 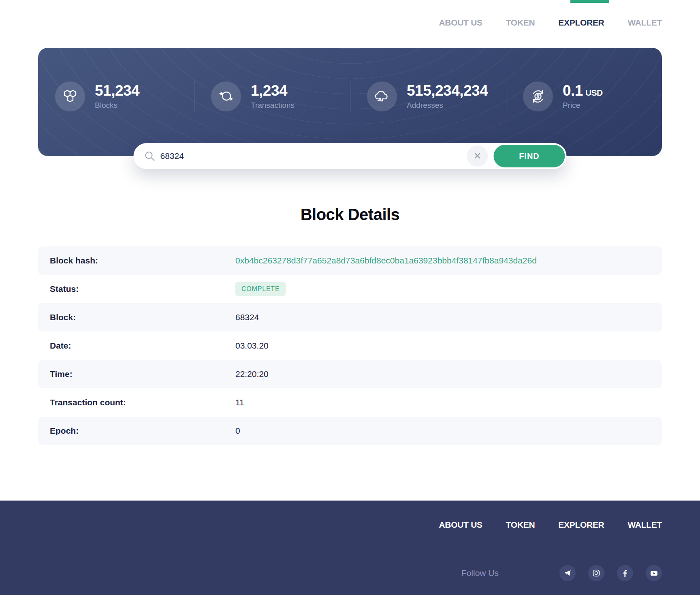 What do you see at coordinates (583, 105) in the screenshot?
I see `stat-price-label: Price` at bounding box center [583, 105].